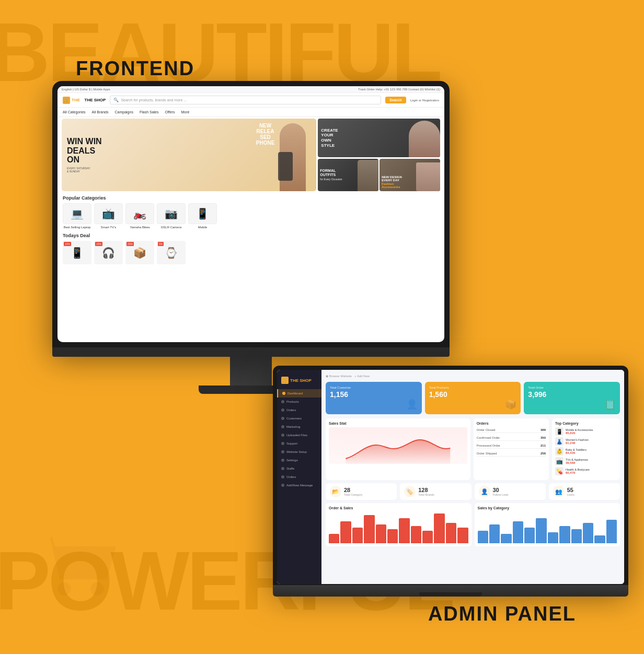 The height and width of the screenshot is (654, 644). Describe the element at coordinates (123, 112) in the screenshot. I see `nav-campaigns: Campaigns` at that location.